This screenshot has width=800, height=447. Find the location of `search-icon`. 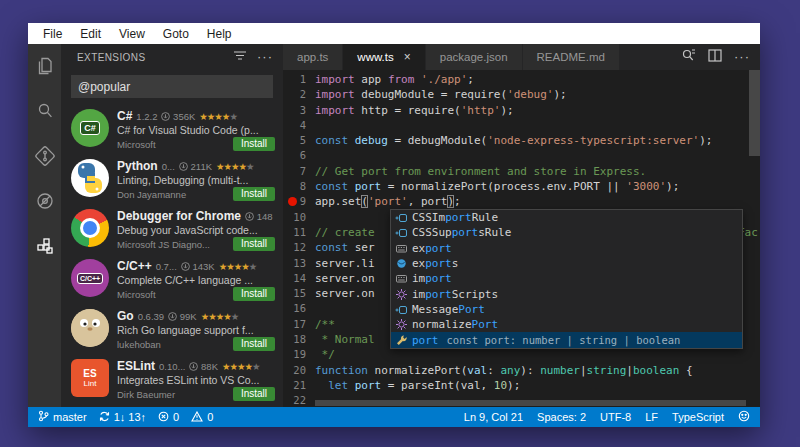

search-icon is located at coordinates (45, 111).